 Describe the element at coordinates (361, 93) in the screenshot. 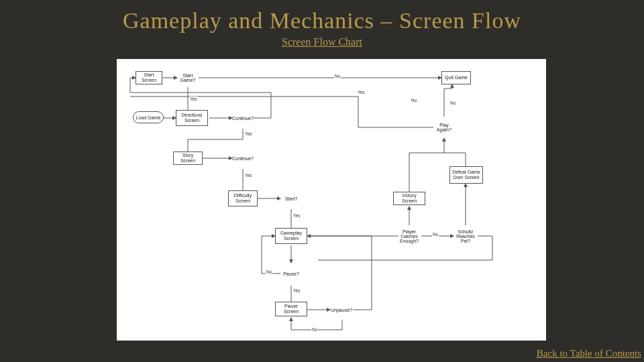

I see `lbl-yes6: Yes` at that location.